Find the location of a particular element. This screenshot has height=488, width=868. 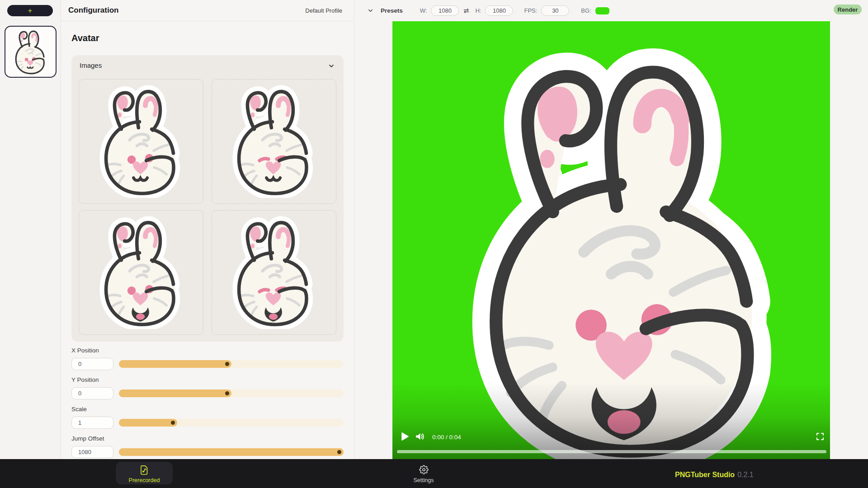

image-slot-idle is located at coordinates (141, 141).